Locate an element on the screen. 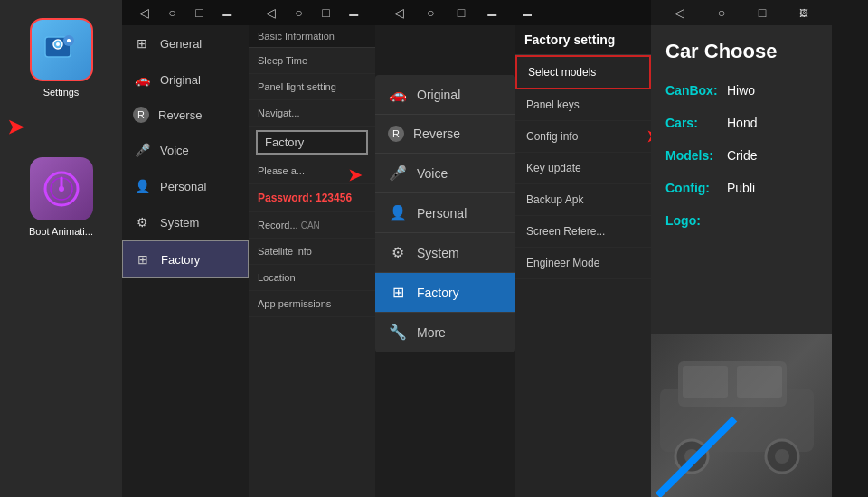 This screenshot has width=868, height=497. row-satellite: Satellite info is located at coordinates (312, 251).